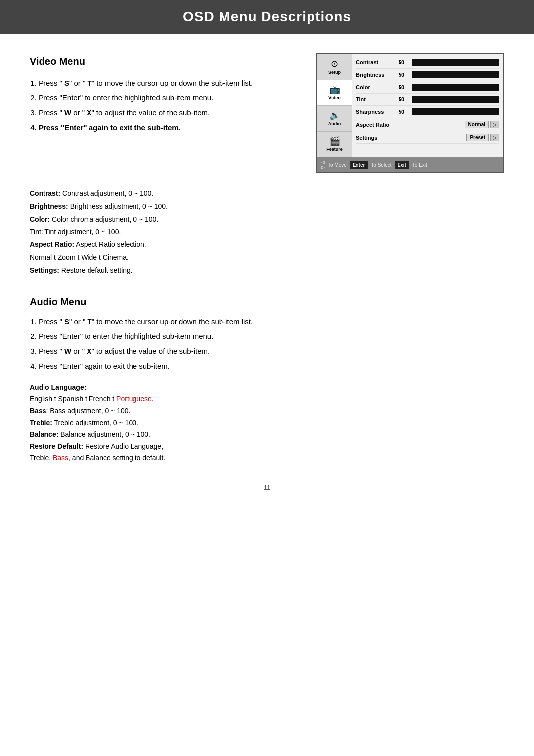 This screenshot has height=756, width=534. I want to click on portuguese-text: Portuguese., so click(135, 399).